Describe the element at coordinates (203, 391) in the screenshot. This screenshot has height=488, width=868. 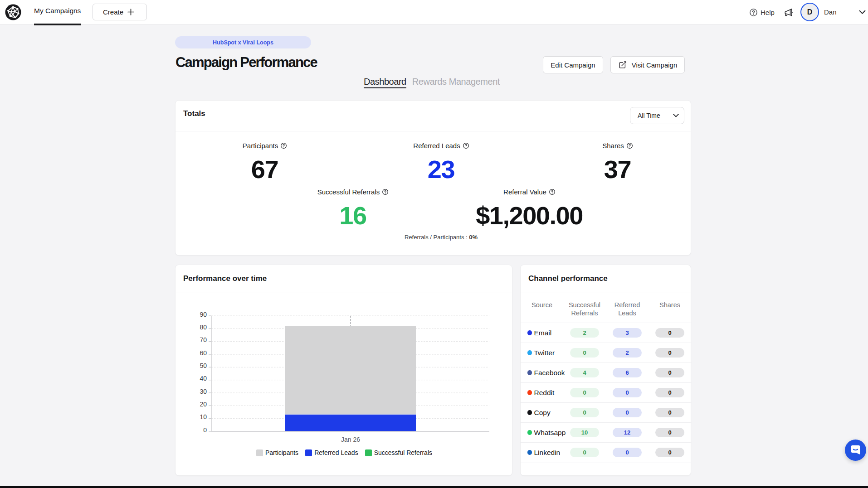
I see `svg-text: 30` at that location.